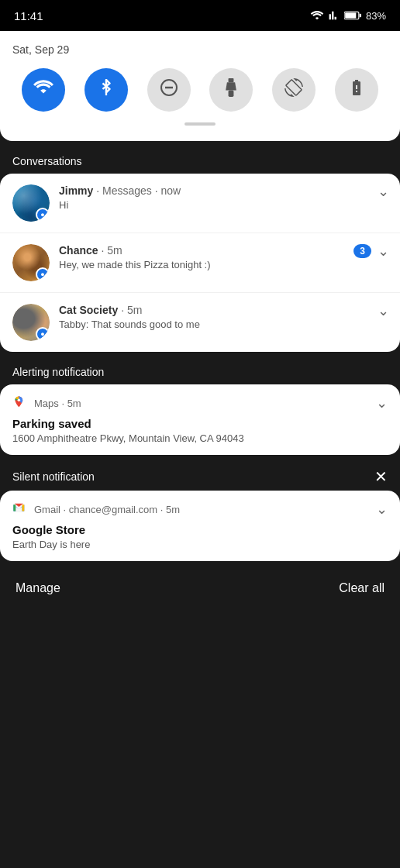  What do you see at coordinates (361, 588) in the screenshot?
I see `clear-all-button: Clear all` at bounding box center [361, 588].